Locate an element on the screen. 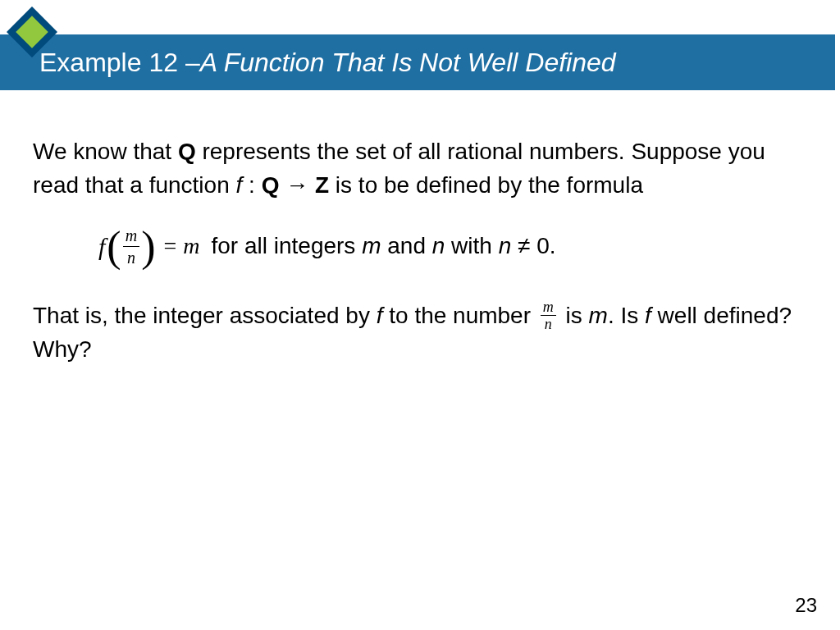 The height and width of the screenshot is (630, 840). right-paren: ) is located at coordinates (148, 247).